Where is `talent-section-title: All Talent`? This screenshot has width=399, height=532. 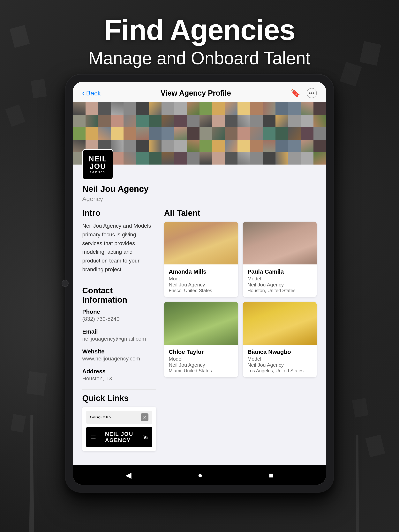
talent-section-title: All Talent is located at coordinates (240, 213).